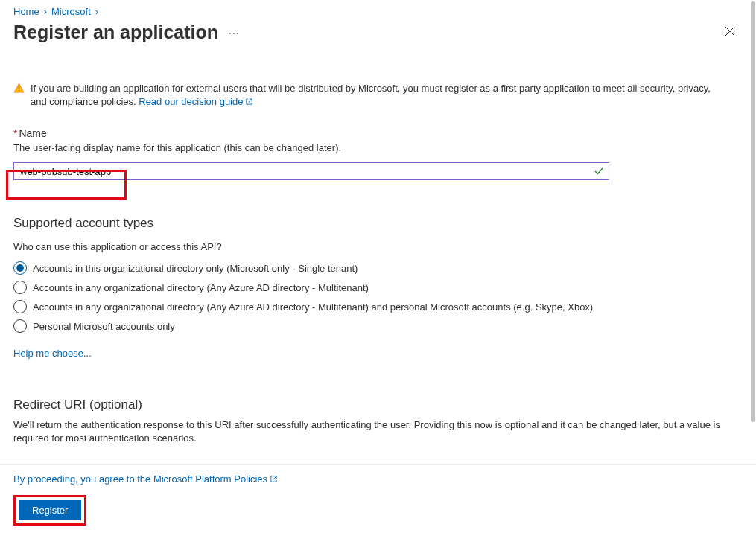 The height and width of the screenshot is (536, 756). What do you see at coordinates (375, 432) in the screenshot?
I see `redirect-uri-description: We'll return the authentication response…` at bounding box center [375, 432].